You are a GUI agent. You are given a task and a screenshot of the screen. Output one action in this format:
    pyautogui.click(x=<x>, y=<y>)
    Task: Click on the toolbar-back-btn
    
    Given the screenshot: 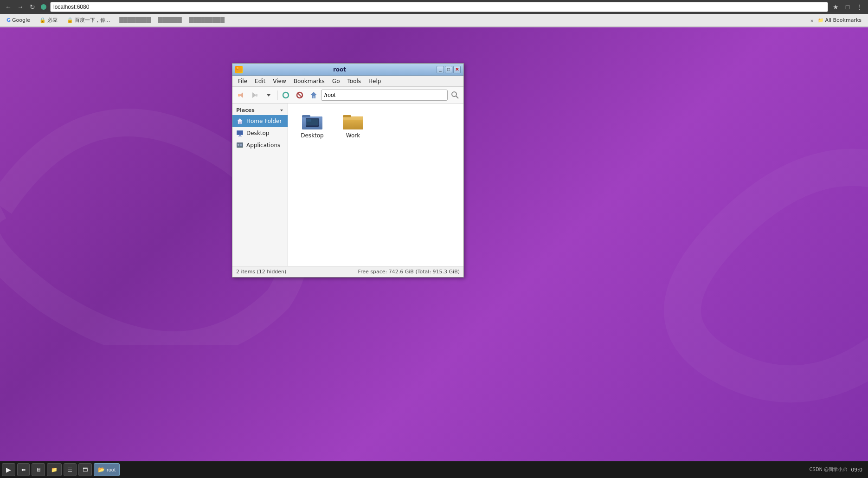 What is the action you would take?
    pyautogui.click(x=241, y=95)
    